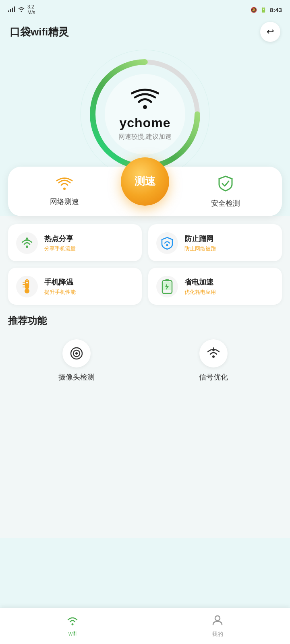 Image resolution: width=290 pixels, height=644 pixels. I want to click on status-right: 🔕 🔋 8:43, so click(266, 10).